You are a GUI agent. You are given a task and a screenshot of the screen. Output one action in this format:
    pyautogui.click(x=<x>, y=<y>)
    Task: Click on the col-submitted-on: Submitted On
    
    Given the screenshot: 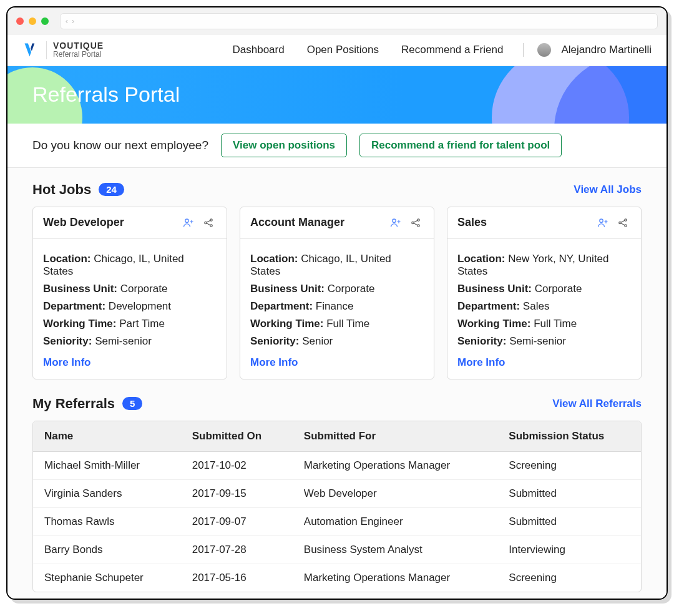 What is the action you would take?
    pyautogui.click(x=237, y=437)
    